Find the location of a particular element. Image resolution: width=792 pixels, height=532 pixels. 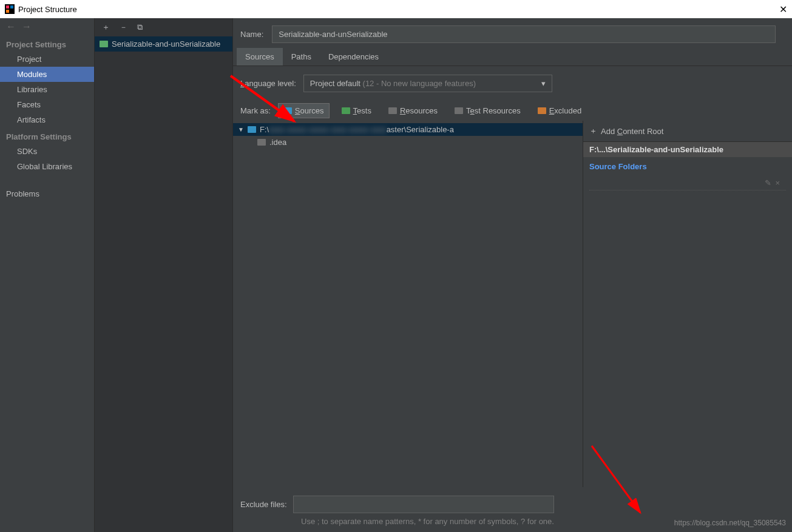

sidebar-item-project: Project is located at coordinates (47, 59).